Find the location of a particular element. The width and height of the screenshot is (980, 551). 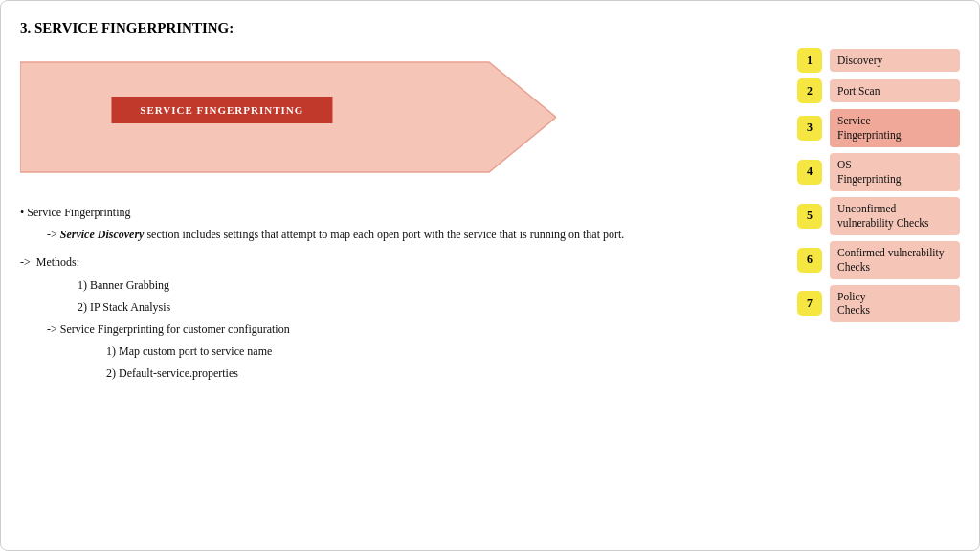

sidebar-item-4: 4 OSFingerprinting is located at coordinates (879, 172).